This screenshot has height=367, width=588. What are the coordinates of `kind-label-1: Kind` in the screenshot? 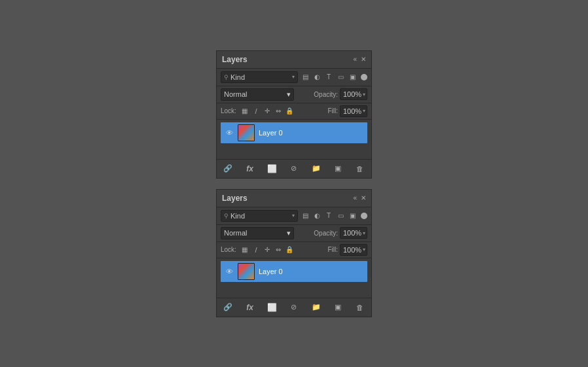 It's located at (261, 77).